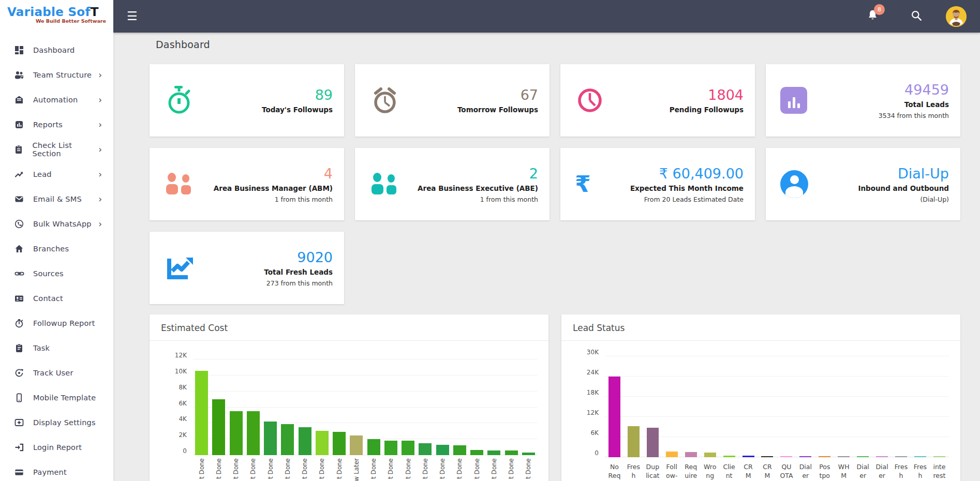 The image size is (980, 481). What do you see at coordinates (51, 249) in the screenshot?
I see `sidebar-item-label: Branches` at bounding box center [51, 249].